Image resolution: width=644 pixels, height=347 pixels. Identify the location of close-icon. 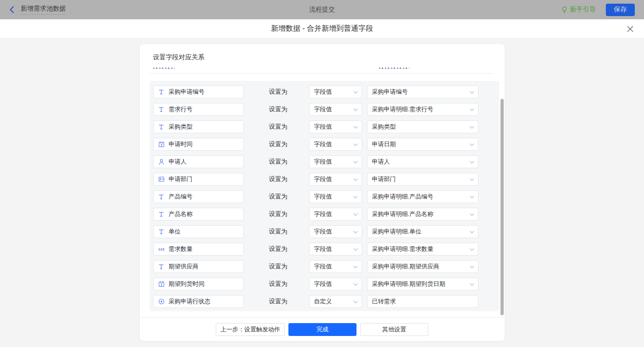
(630, 29).